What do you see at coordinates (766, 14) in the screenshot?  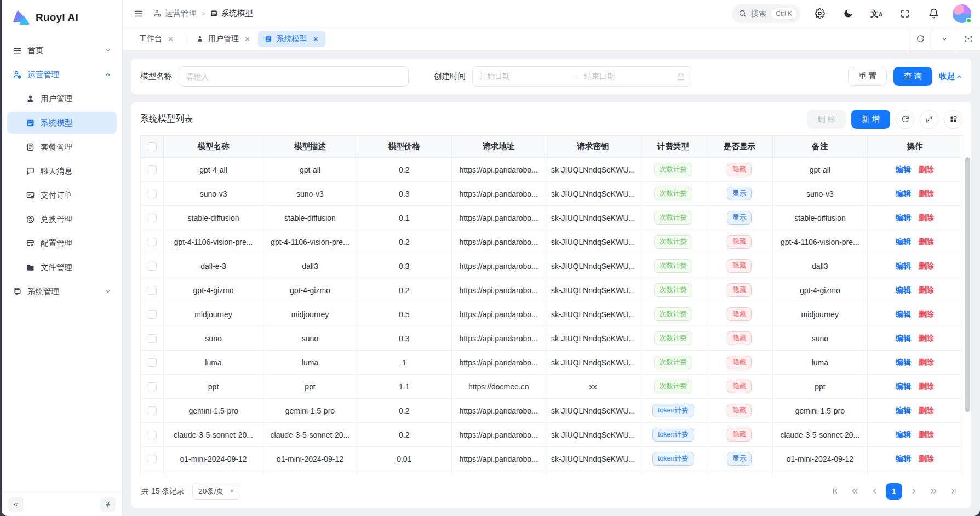 I see `global-search: 搜索 Ctrl K` at bounding box center [766, 14].